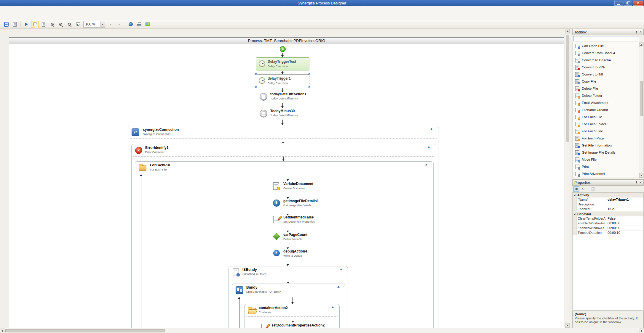  I want to click on horizontal-scrollbar, so click(322, 330).